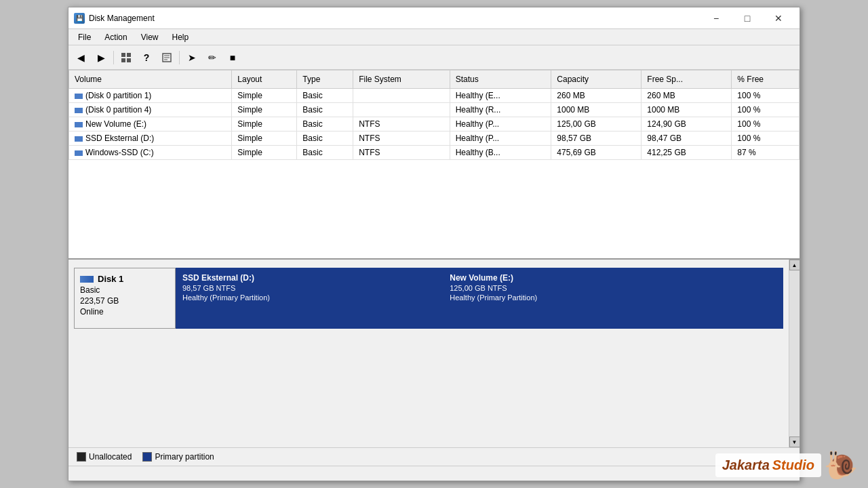  I want to click on cell-capacity: 98,57 GB, so click(597, 138).